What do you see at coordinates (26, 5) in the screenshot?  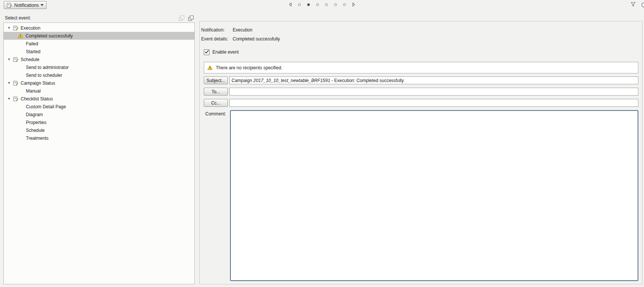 I see `notifications-menu-label: Notifications` at bounding box center [26, 5].